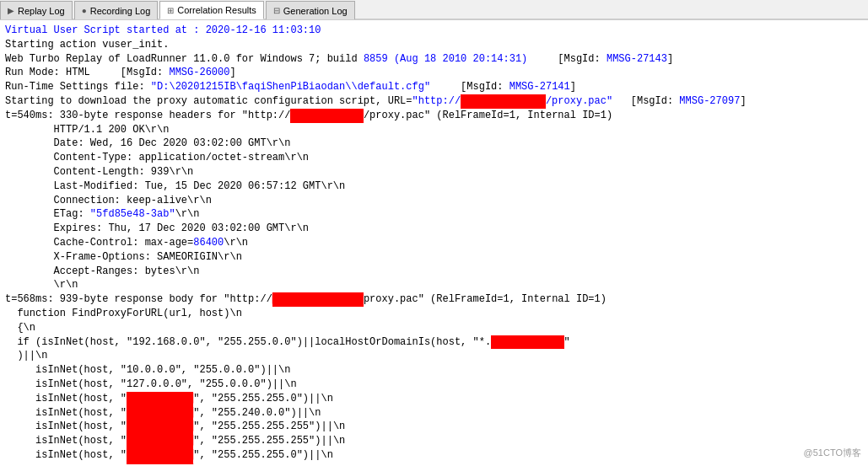  I want to click on tab-generation-log-label: Generation Log, so click(315, 11).